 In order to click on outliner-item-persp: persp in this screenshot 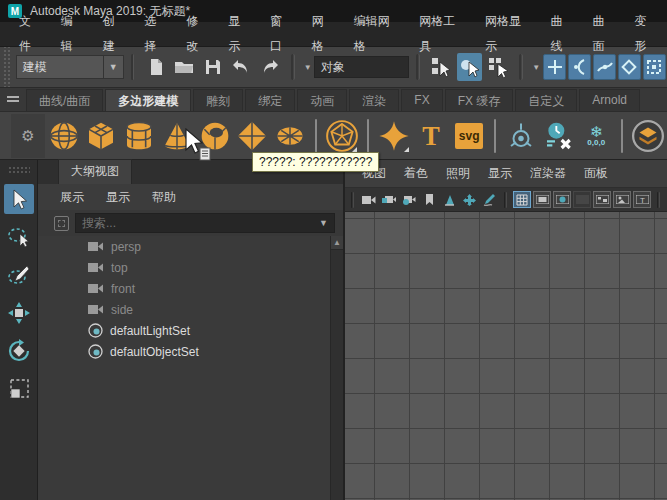, I will do `click(190, 246)`.